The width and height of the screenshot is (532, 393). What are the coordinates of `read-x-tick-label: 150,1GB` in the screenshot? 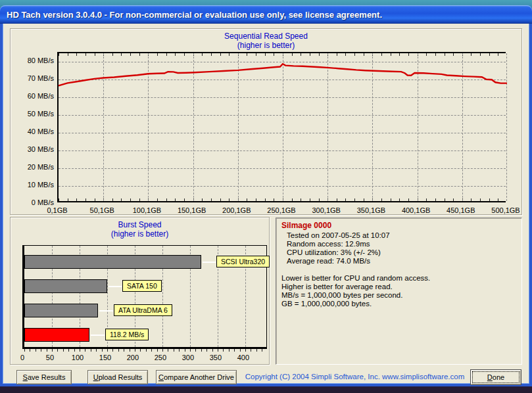 It's located at (192, 210).